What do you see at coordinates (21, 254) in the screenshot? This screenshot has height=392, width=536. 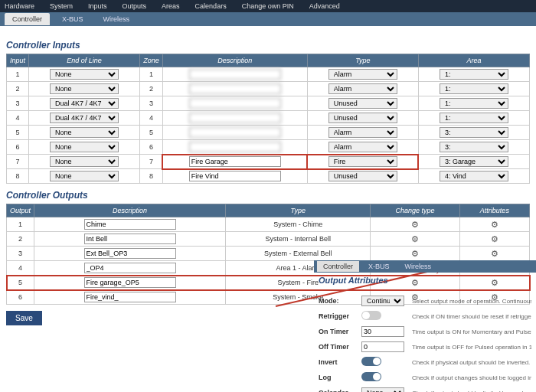 I see `output-num: 3` at bounding box center [21, 254].